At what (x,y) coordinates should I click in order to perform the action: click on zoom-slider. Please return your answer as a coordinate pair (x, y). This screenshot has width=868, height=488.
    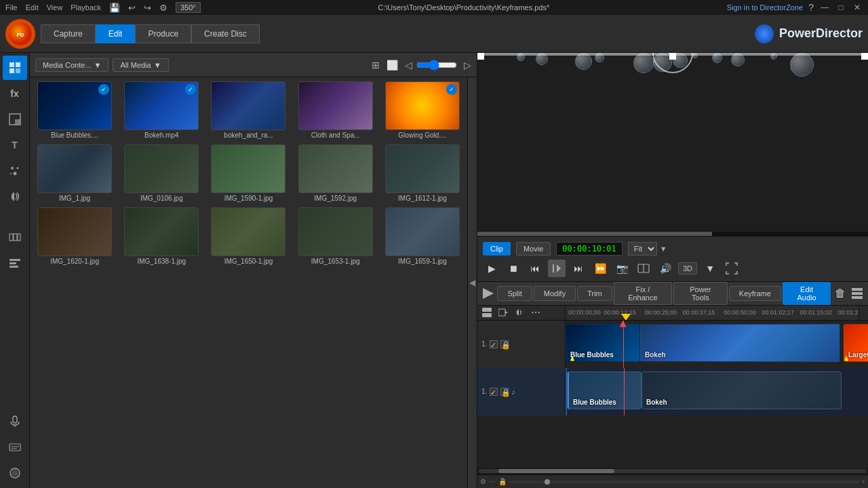
    Looking at the image, I should click on (684, 482).